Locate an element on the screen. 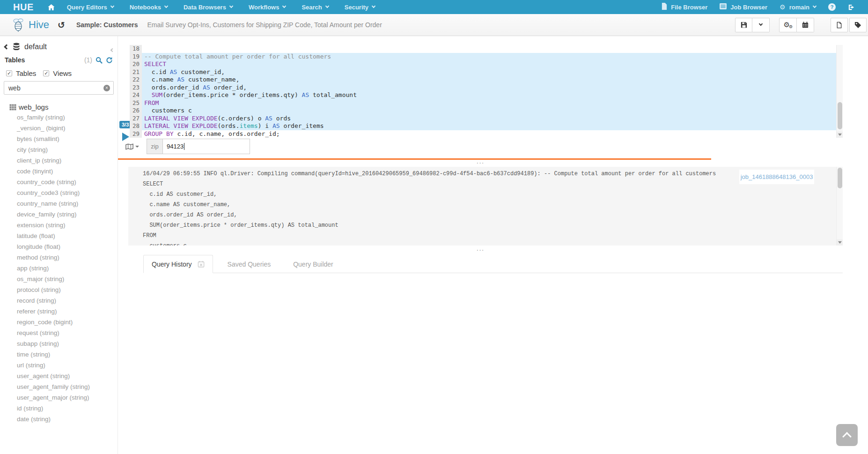 The width and height of the screenshot is (868, 454). back-chevron-icon is located at coordinates (7, 47).